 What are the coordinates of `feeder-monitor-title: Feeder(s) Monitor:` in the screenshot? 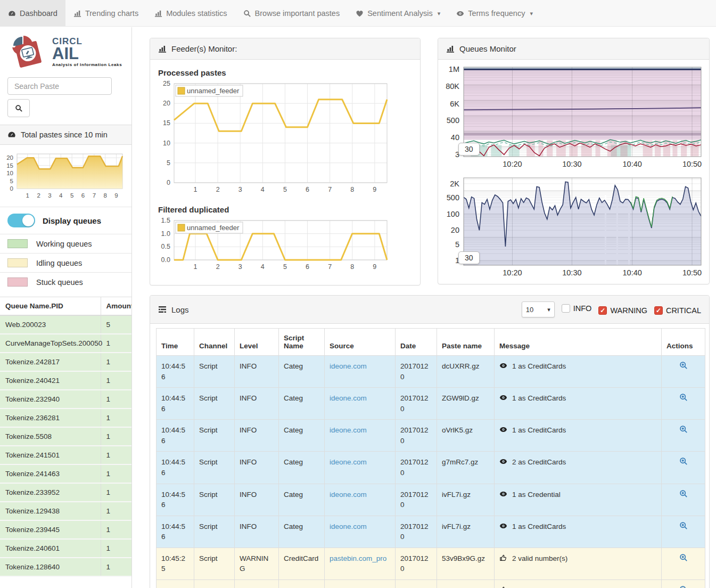 It's located at (204, 49).